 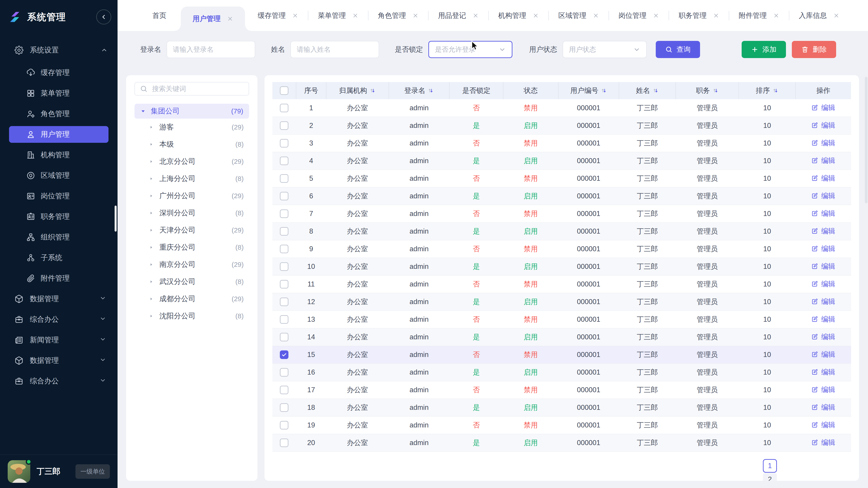 I want to click on sidebar-item-岗位管理: 岗位管理, so click(x=59, y=196).